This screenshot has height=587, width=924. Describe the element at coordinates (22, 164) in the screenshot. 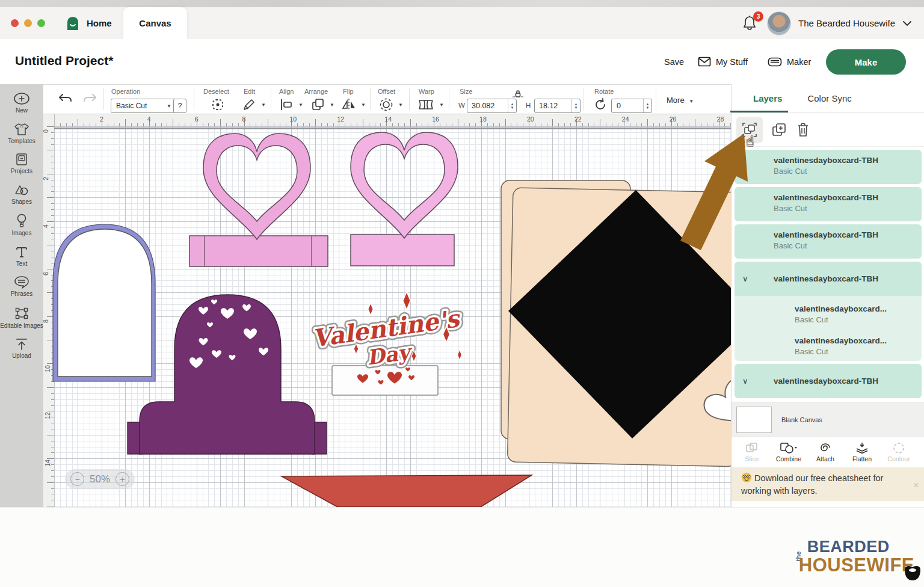

I see `sidebar-item-projects: Projects` at that location.